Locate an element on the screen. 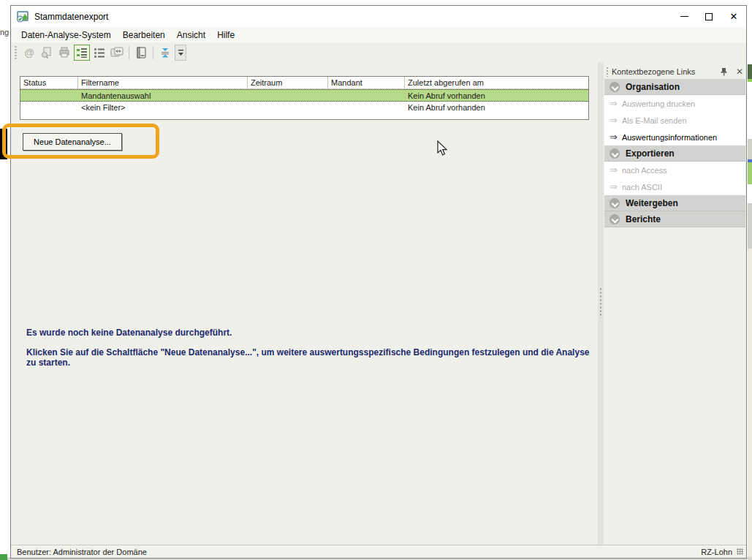 The width and height of the screenshot is (752, 560). toolbar: @ is located at coordinates (379, 53).